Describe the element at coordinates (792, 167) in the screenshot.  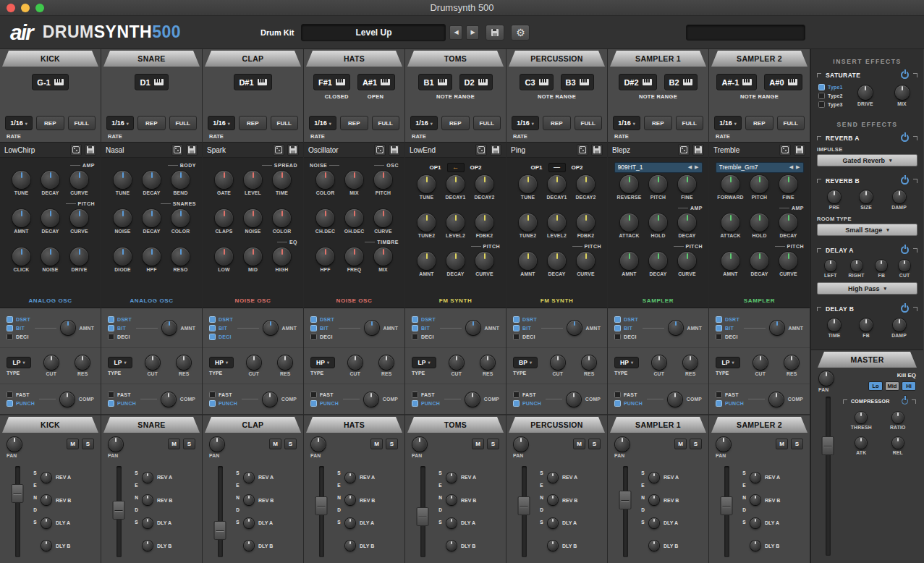
I see `prev-sample-icon: ◀` at that location.